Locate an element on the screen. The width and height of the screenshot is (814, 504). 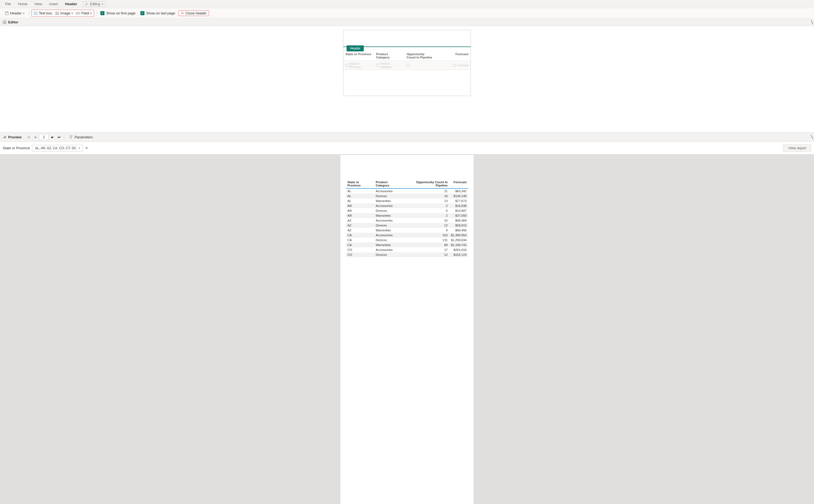
filter-label: State or Province is located at coordinates (16, 148).